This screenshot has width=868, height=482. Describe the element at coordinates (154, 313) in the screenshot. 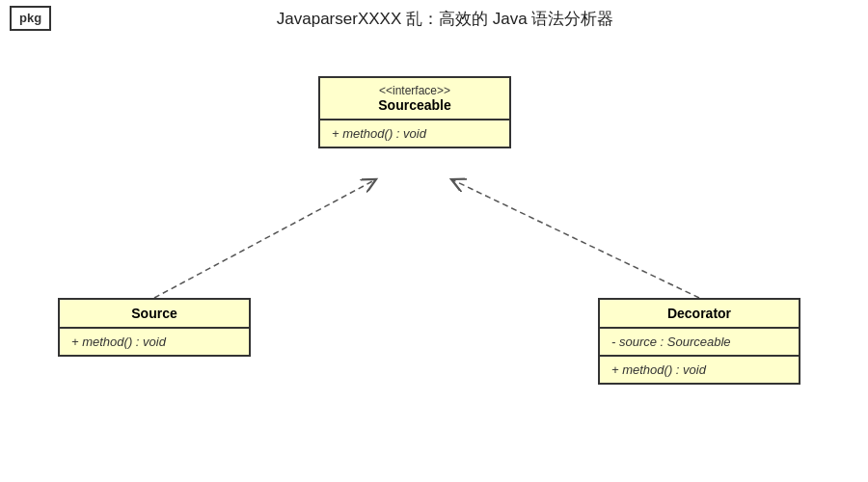

I see `source-classname: Source` at that location.